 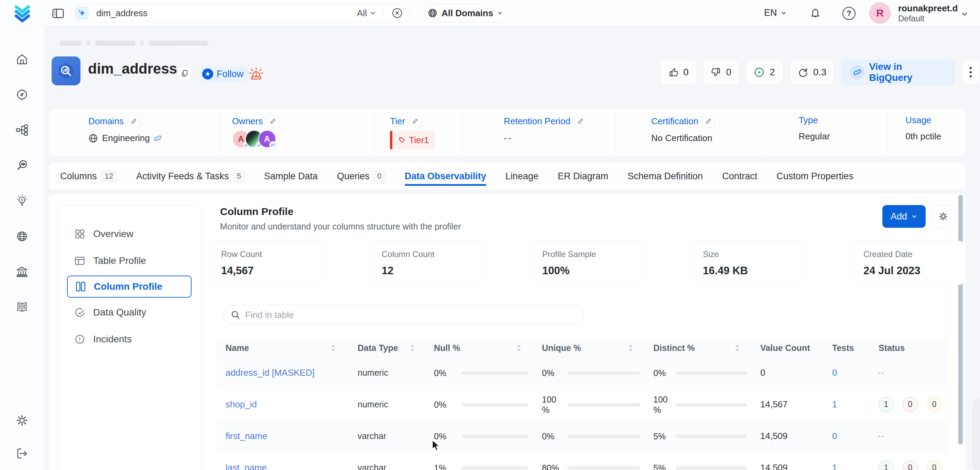 What do you see at coordinates (134, 121) in the screenshot?
I see `edit-domains-button` at bounding box center [134, 121].